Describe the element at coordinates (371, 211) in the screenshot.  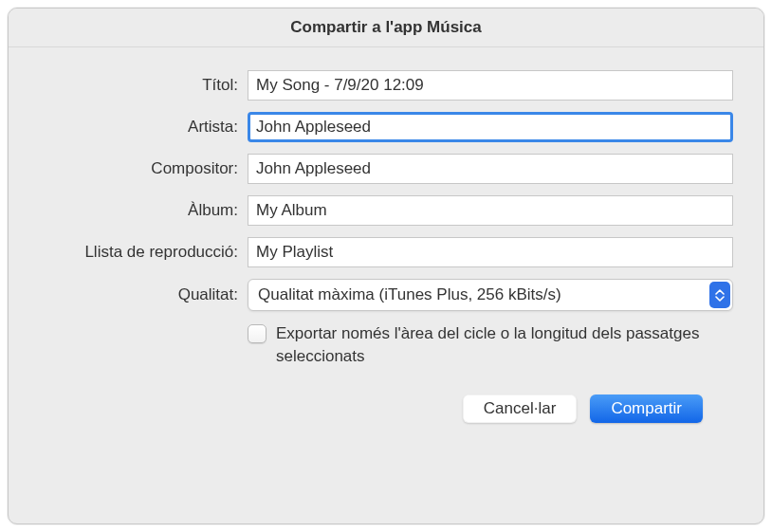
I see `album-row: Àlbum:` at that location.